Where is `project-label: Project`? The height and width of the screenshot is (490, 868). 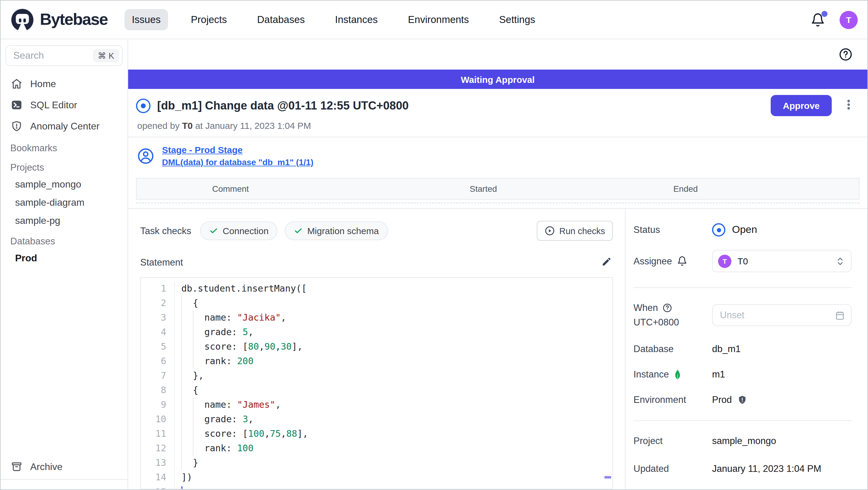 project-label: Project is located at coordinates (673, 441).